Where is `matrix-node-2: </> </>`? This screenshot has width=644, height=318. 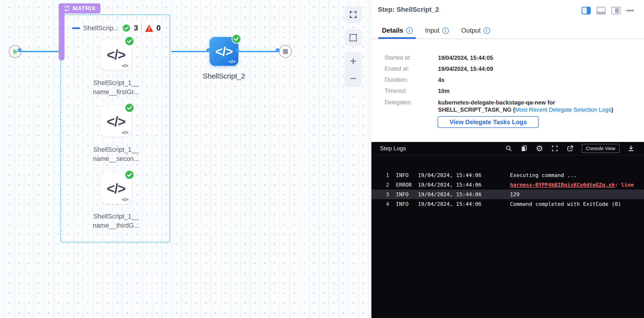
matrix-node-2: </> </> is located at coordinates (116, 121).